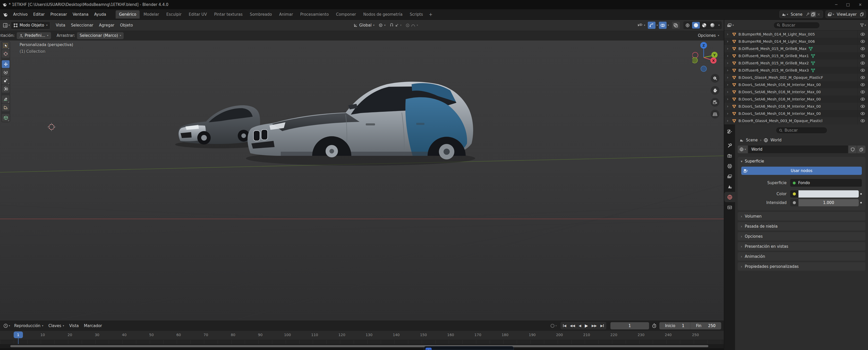  What do you see at coordinates (824, 194) in the screenshot?
I see `world-color-field` at bounding box center [824, 194].